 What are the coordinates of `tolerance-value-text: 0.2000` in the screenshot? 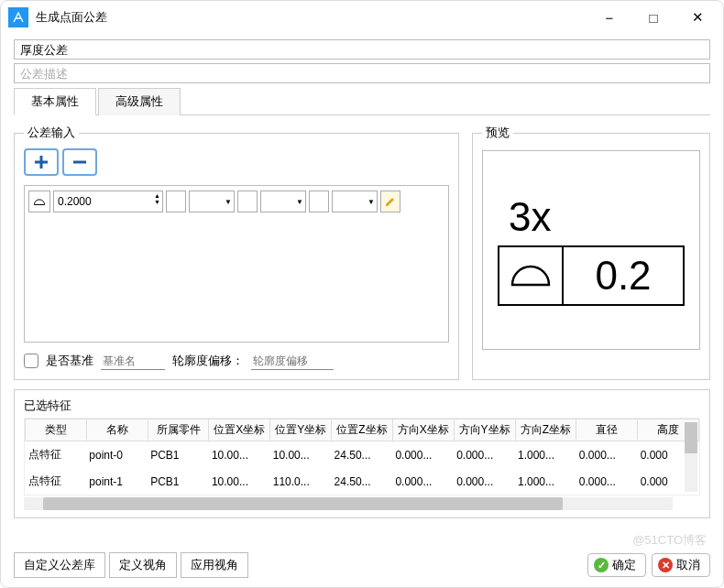 It's located at (75, 201).